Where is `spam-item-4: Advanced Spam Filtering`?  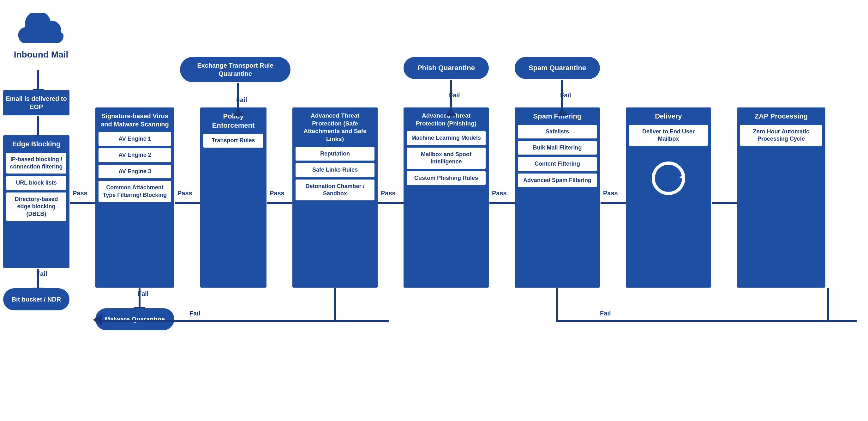 spam-item-4: Advanced Spam Filtering is located at coordinates (557, 180).